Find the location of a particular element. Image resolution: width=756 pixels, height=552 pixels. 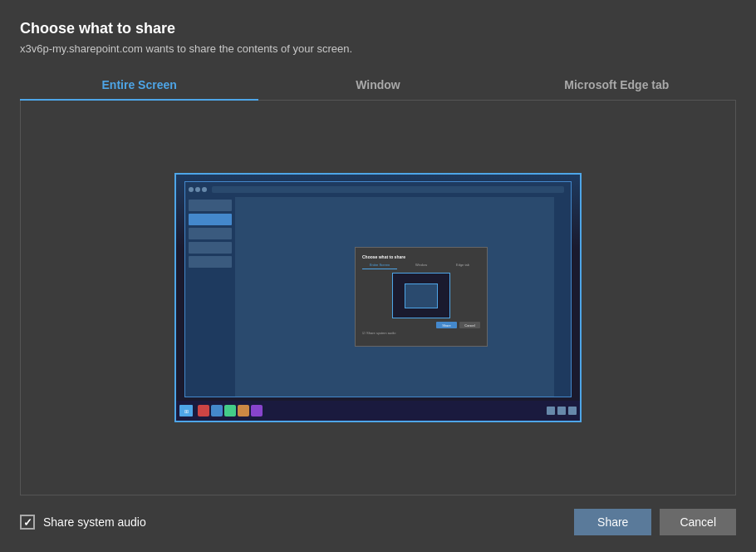

fake-tab-1: Entire Screen is located at coordinates (380, 266).